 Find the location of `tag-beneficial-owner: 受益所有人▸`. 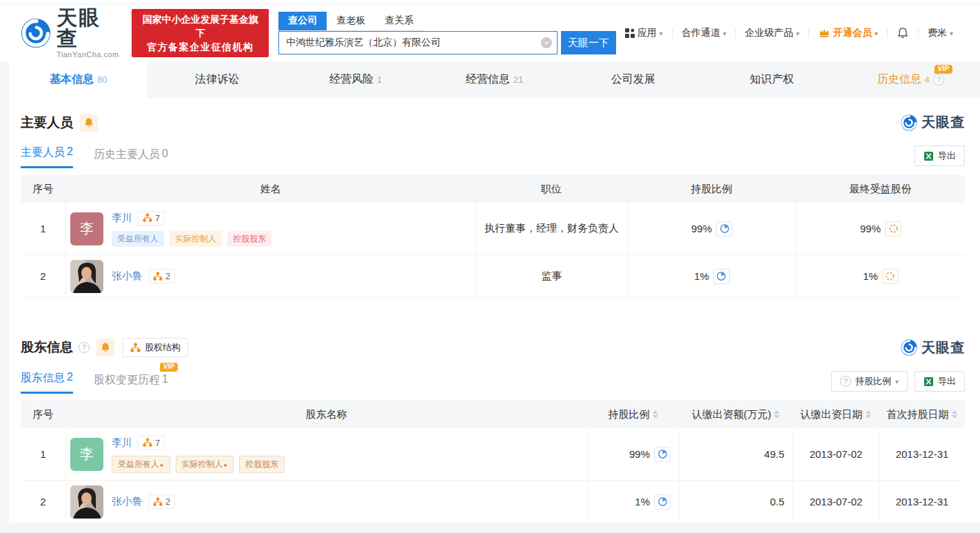

tag-beneficial-owner: 受益所有人▸ is located at coordinates (141, 465).